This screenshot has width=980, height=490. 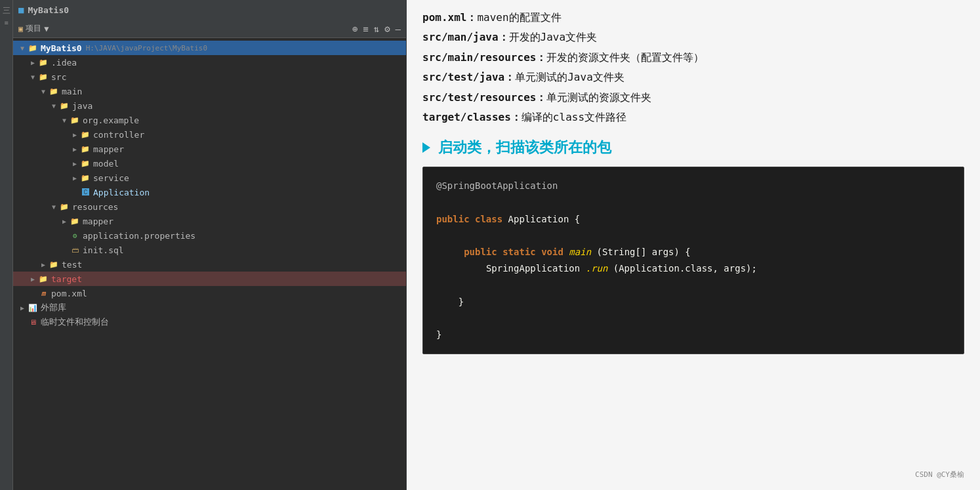 I want to click on chevron-model: ▶, so click(x=75, y=163).